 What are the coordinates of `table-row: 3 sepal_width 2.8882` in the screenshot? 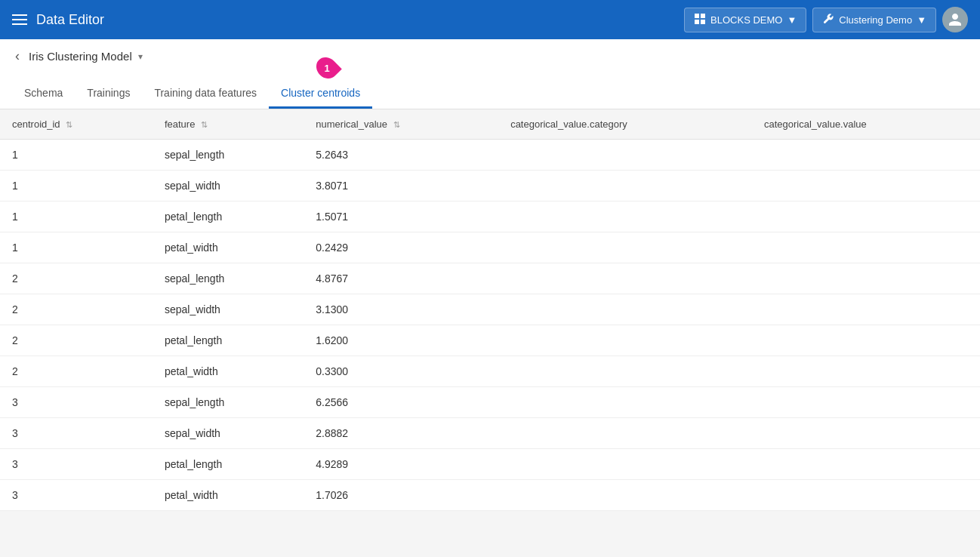 It's located at (490, 433).